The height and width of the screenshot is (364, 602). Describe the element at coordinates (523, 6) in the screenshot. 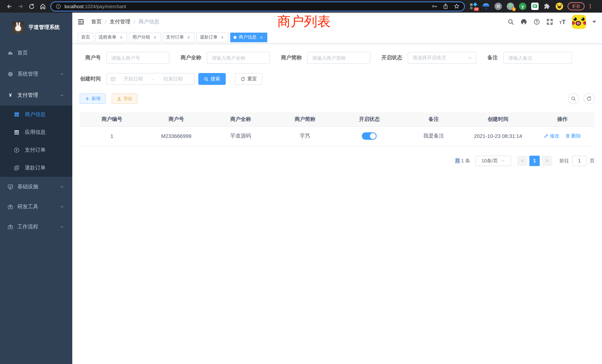

I see `extension-y-icon: y` at that location.